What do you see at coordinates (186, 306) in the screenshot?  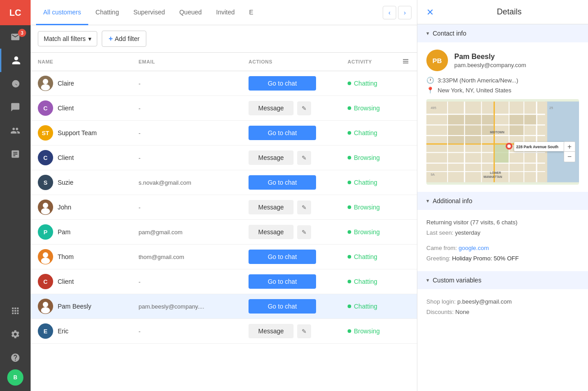 I see `customer-email: pam.beesly@company....` at bounding box center [186, 306].